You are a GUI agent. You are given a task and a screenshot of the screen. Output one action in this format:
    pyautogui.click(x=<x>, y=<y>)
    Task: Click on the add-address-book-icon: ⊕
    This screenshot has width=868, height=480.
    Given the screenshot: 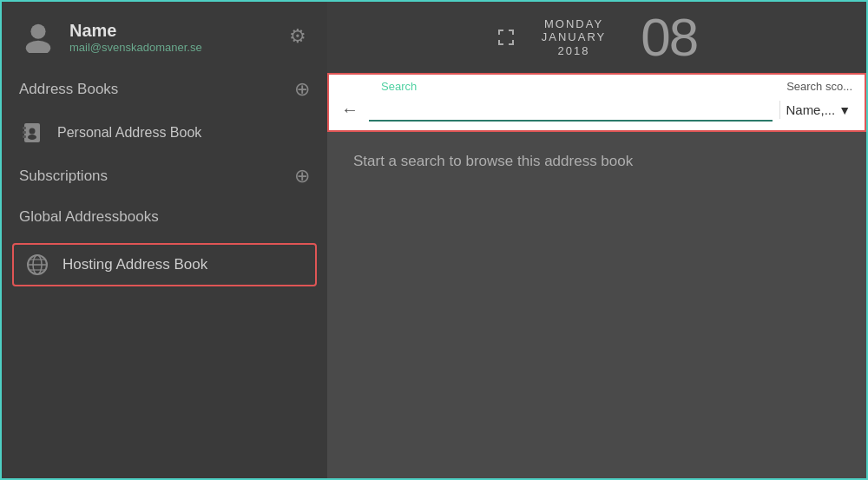 What is the action you would take?
    pyautogui.click(x=302, y=89)
    